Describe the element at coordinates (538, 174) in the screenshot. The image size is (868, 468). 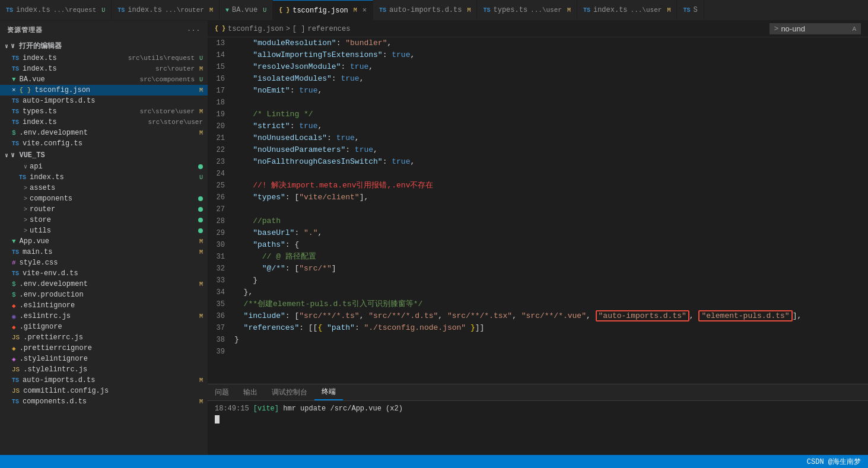
I see `code-line-24: 24` at that location.